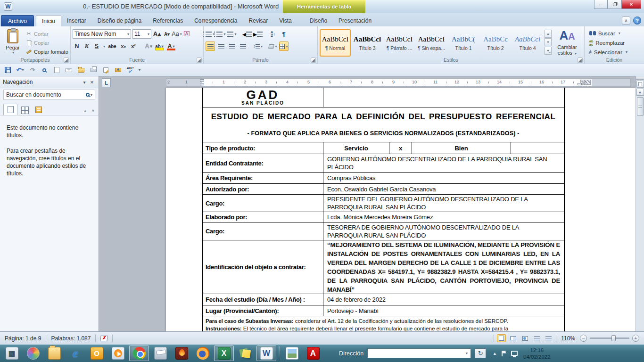  Describe the element at coordinates (97, 354) in the screenshot. I see `taskbar-outlook-icon: O` at that location.